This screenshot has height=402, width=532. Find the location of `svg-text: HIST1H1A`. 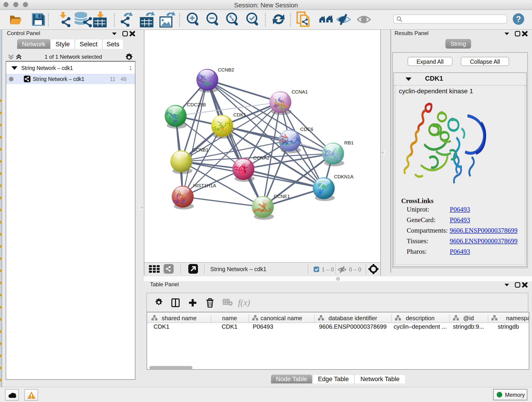

svg-text: HIST1H1A is located at coordinates (204, 185).